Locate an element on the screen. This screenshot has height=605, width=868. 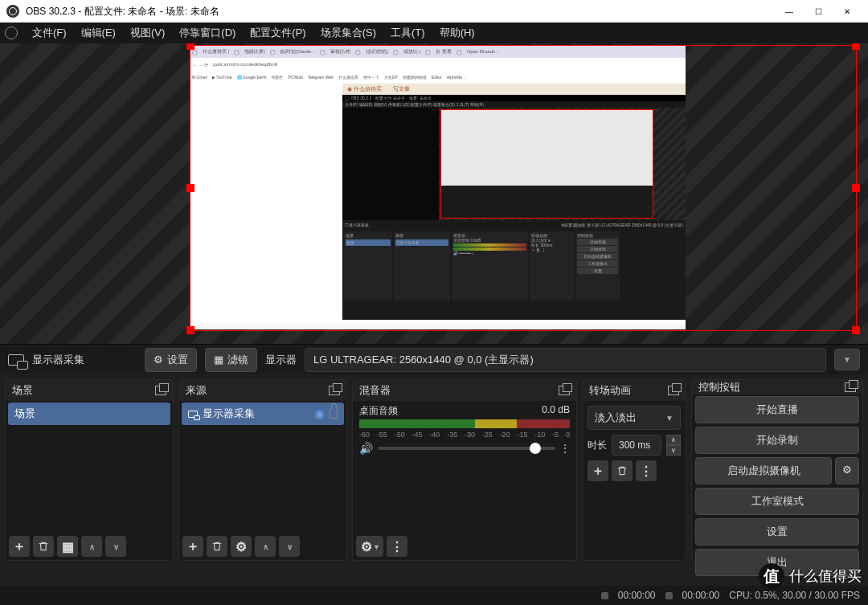
display-select: LG ULTRAGEAR: 2560x1440 @ 0,0 (主显示器) is located at coordinates (566, 360).